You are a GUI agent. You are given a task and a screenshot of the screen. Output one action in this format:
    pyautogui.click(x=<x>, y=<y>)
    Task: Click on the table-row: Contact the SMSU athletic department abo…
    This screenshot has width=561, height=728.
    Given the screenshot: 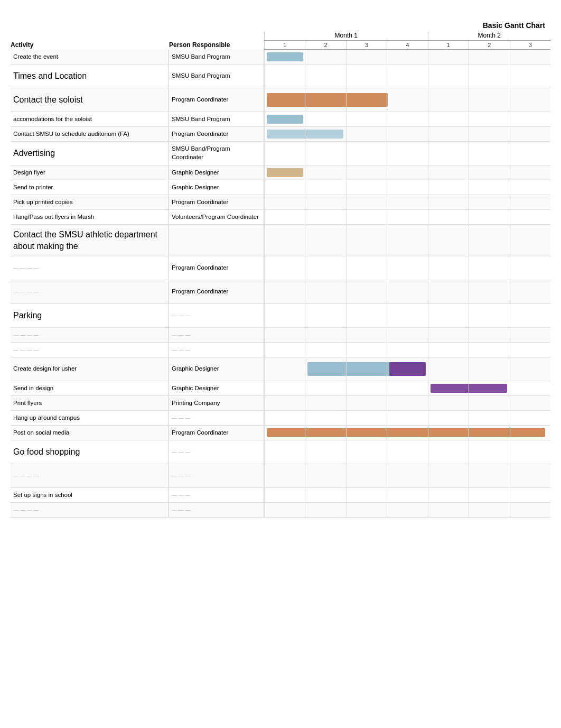 What is the action you would take?
    pyautogui.click(x=280, y=241)
    